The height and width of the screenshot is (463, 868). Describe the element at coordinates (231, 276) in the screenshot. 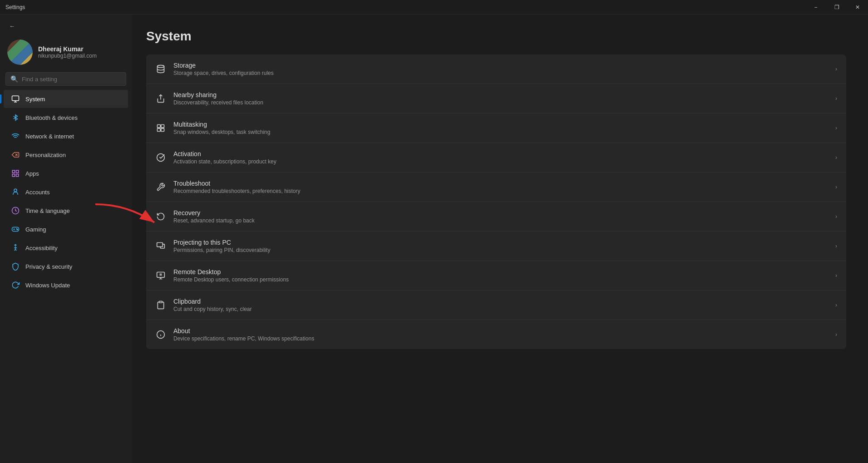

I see `settings-item-text-remote-desktop: Remote Desktop Remote Desktop users, con…` at that location.